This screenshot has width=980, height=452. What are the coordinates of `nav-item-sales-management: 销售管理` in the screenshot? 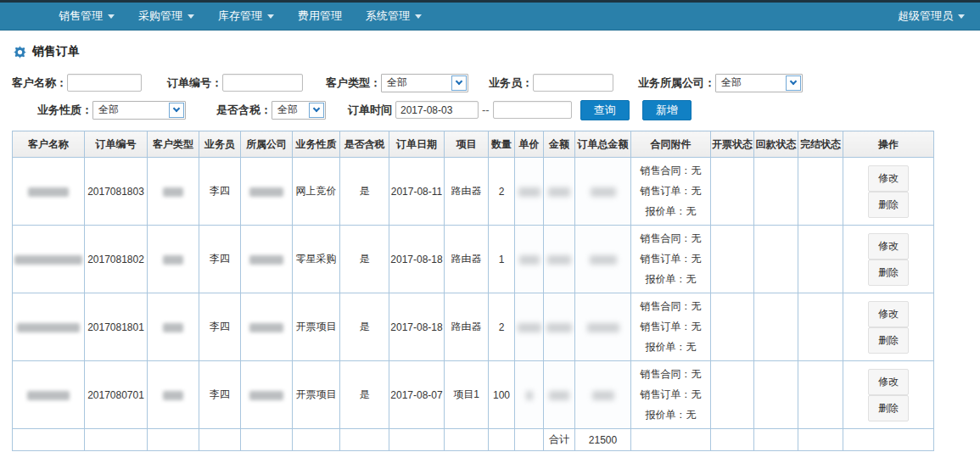 It's located at (87, 17).